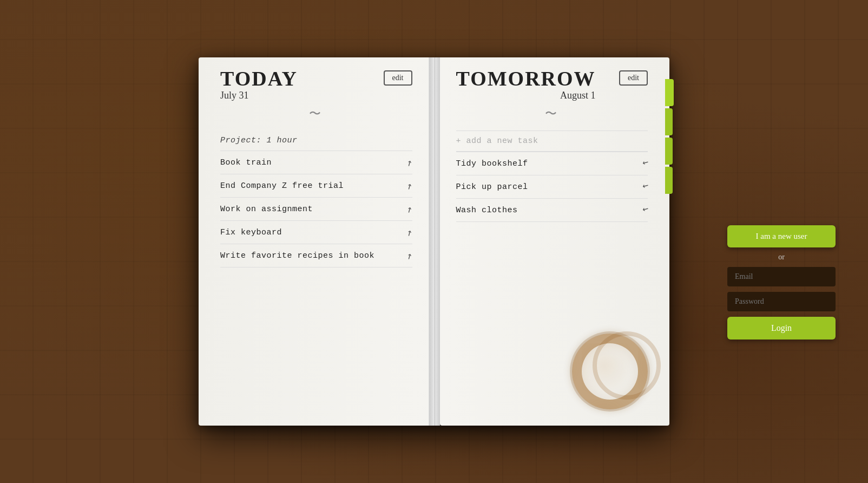 The height and width of the screenshot is (483, 868). I want to click on task-item: Wash clothes ↗, so click(552, 210).